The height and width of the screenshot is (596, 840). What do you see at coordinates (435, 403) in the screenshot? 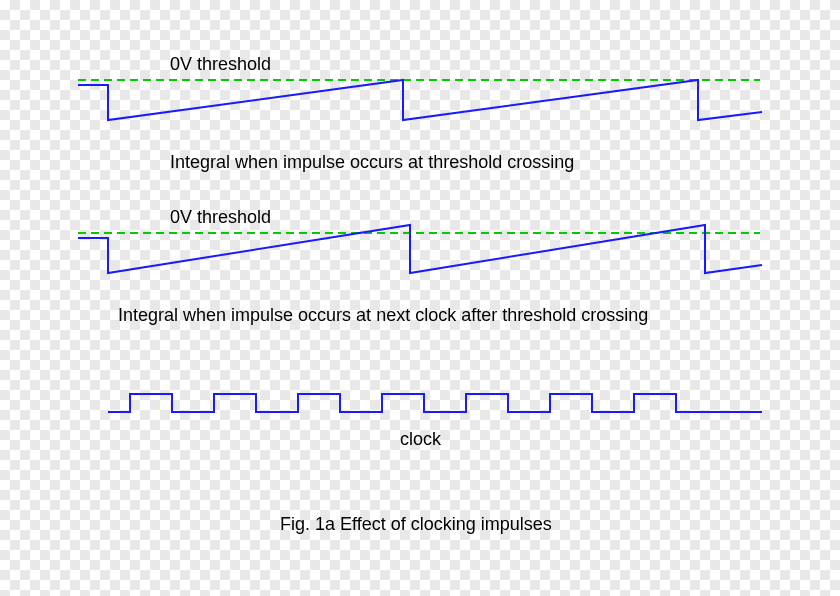
I see `clock-signal` at bounding box center [435, 403].